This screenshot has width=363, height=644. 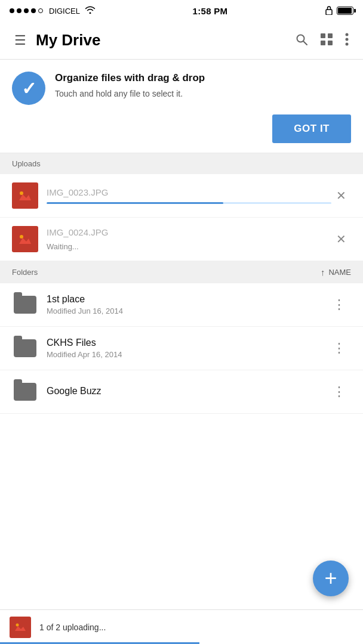 What do you see at coordinates (187, 299) in the screenshot?
I see `folder-name-1: 1st place` at bounding box center [187, 299].